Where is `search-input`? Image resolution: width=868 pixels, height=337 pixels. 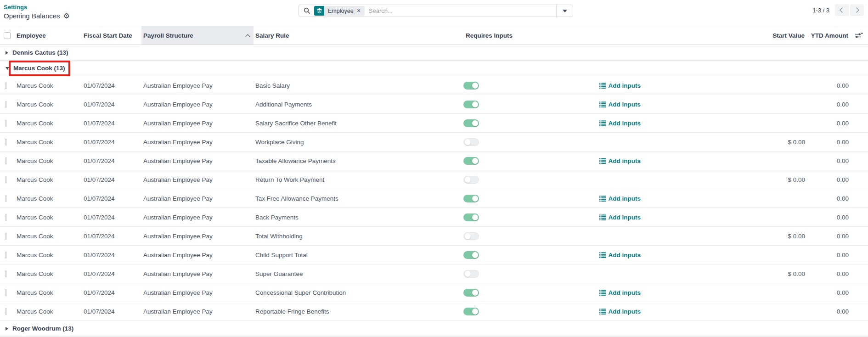 search-input is located at coordinates (462, 11).